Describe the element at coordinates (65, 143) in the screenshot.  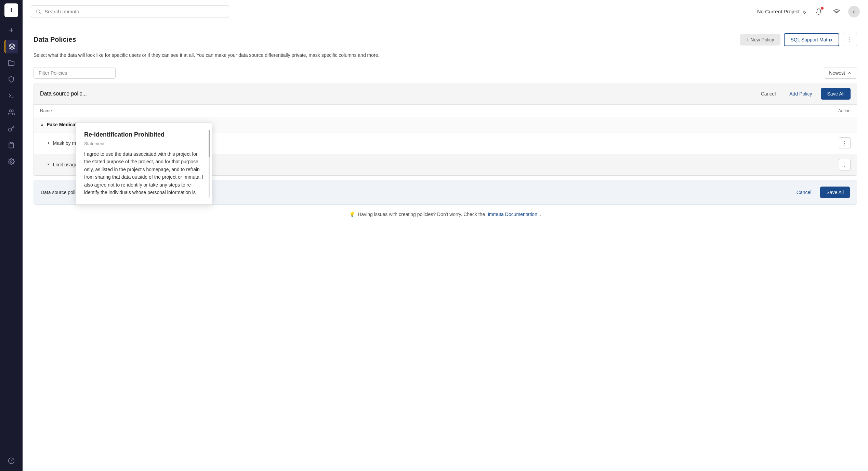
I see `mask-policy-text: Mask by m` at that location.